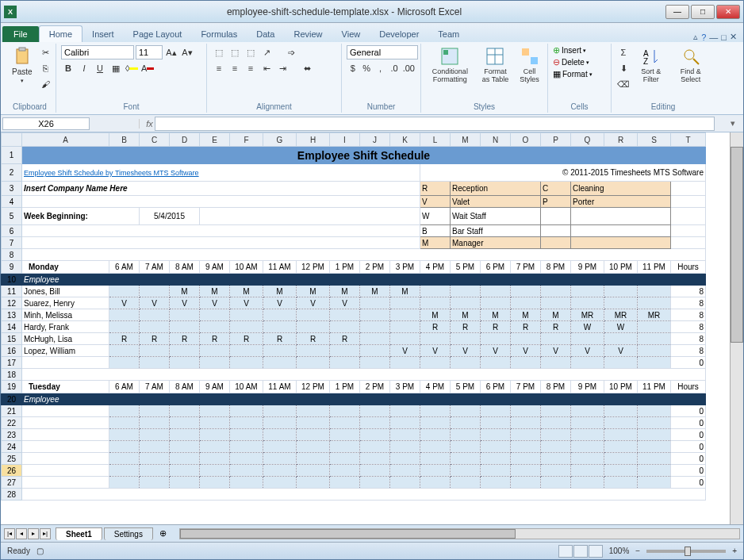  I want to click on zoom-level: 100%, so click(619, 550).